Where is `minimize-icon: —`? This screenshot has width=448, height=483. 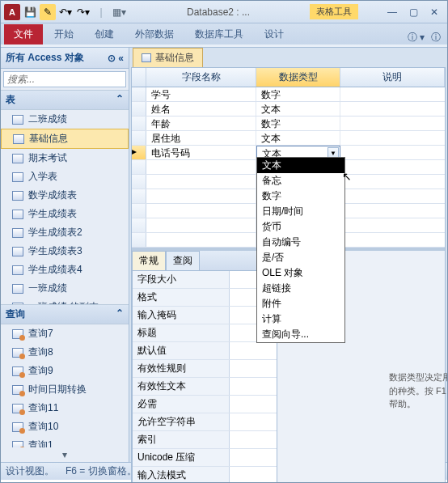 minimize-icon: — is located at coordinates (392, 12).